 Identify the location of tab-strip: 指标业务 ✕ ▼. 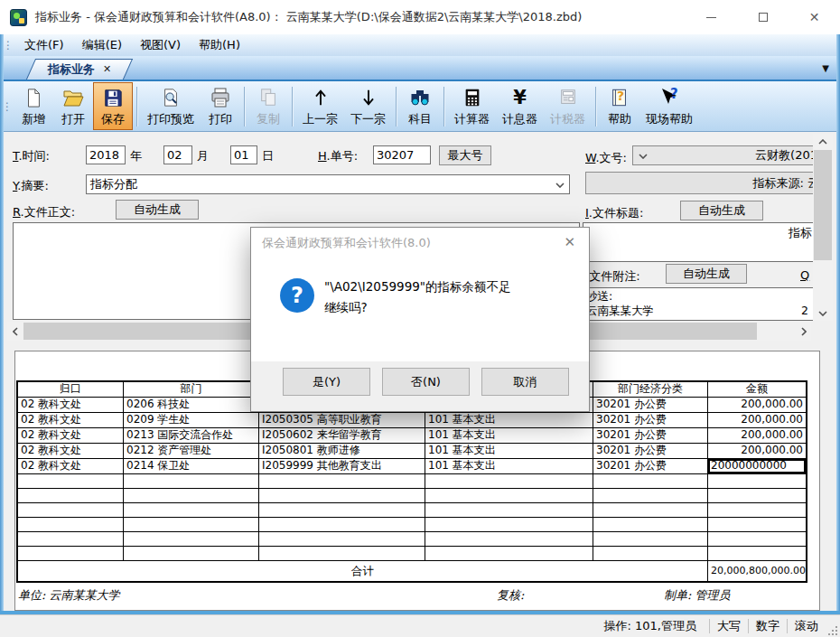
(420, 69).